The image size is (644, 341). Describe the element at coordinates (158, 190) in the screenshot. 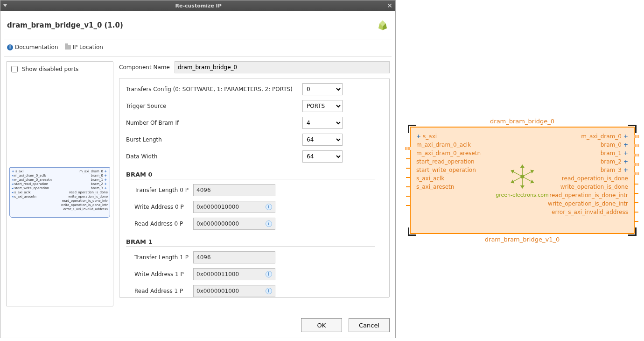

I see `bram-param-label: Transfer Length 0 P` at that location.